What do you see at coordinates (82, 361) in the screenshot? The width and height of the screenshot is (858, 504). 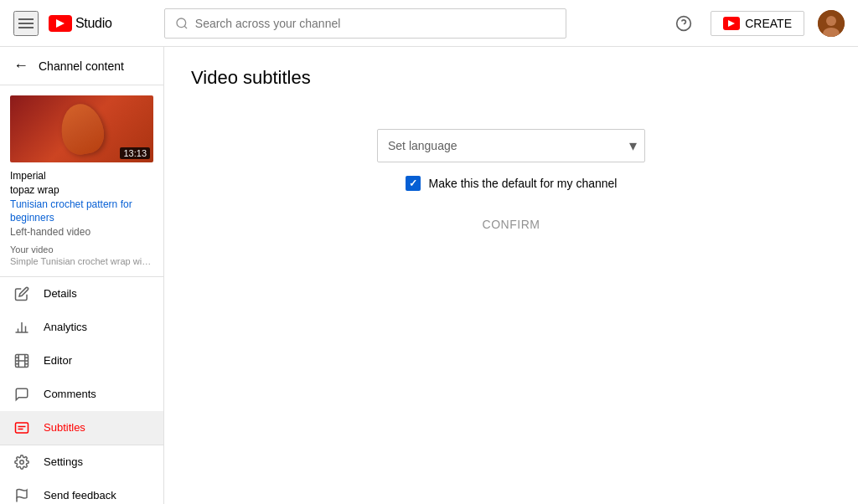 I see `sidebar-item-editor: Editor` at bounding box center [82, 361].